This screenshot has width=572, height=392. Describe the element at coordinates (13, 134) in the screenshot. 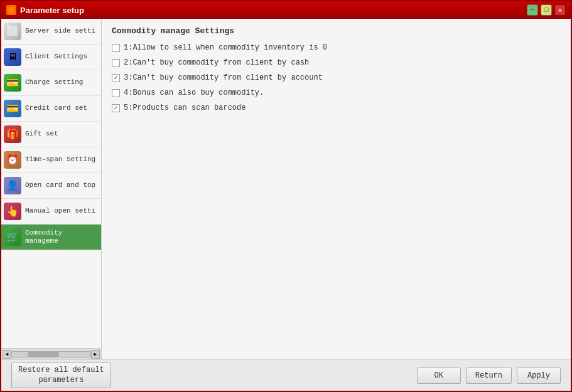

I see `gift-icon: 🎁` at that location.